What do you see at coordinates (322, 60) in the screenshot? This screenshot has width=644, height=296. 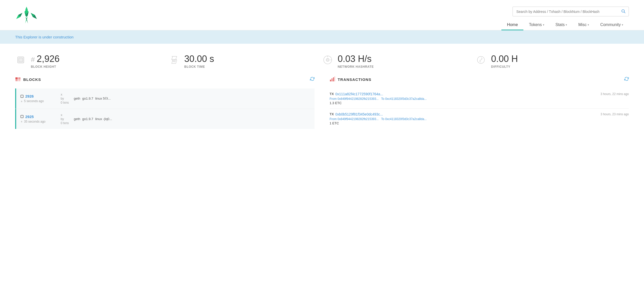 I see `stats-row: # 2,926 BLOCK HEIGHT 30.00 s BLOCK TIME` at bounding box center [322, 60].